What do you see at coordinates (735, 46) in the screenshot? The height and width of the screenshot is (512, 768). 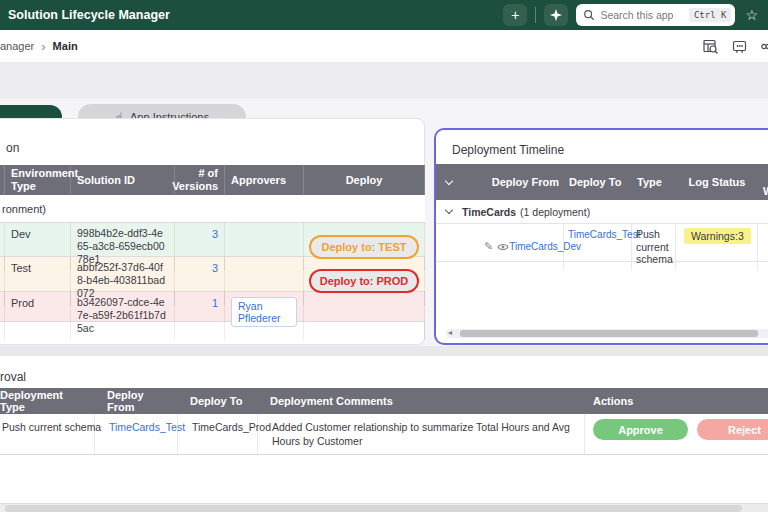 I see `breadcrumb-actions` at bounding box center [735, 46].